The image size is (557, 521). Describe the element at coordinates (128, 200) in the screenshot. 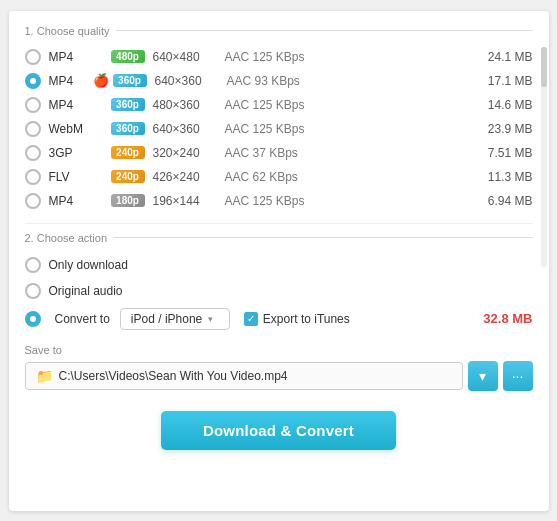

I see `quality-badge-6: 180p` at that location.